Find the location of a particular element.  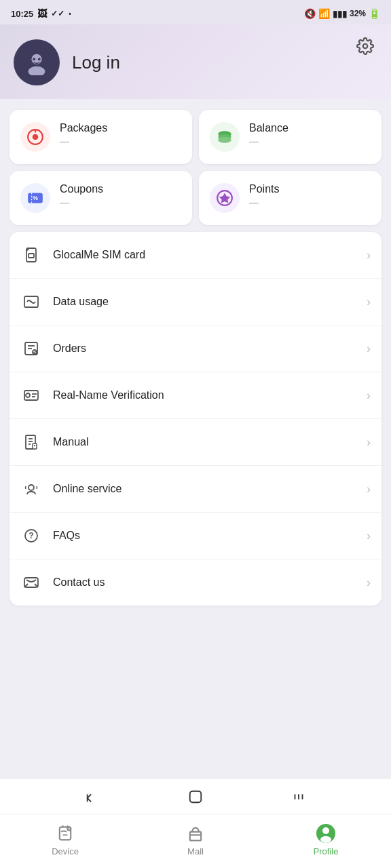

mall-nav-label: Mall is located at coordinates (196, 852).